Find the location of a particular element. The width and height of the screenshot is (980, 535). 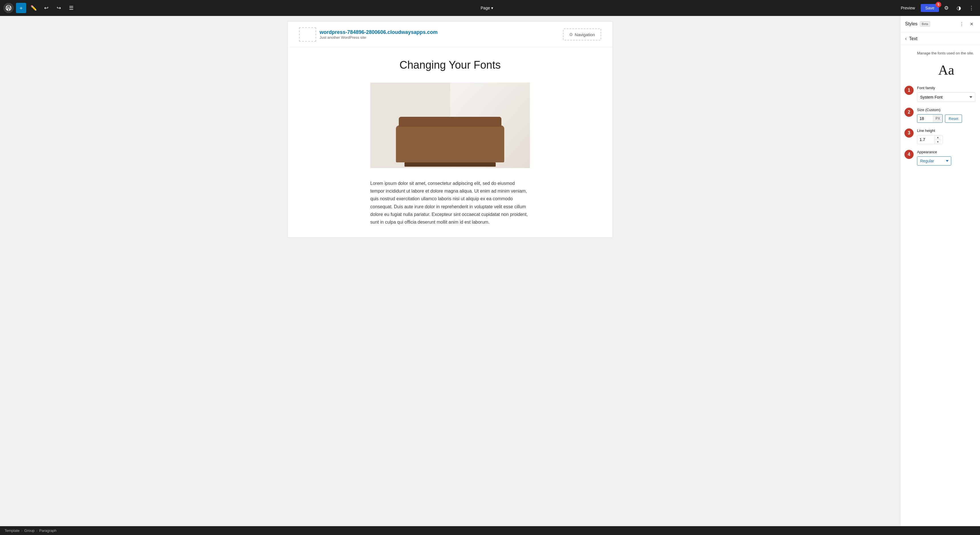

panel-header-left: Styles Beta is located at coordinates (918, 24).